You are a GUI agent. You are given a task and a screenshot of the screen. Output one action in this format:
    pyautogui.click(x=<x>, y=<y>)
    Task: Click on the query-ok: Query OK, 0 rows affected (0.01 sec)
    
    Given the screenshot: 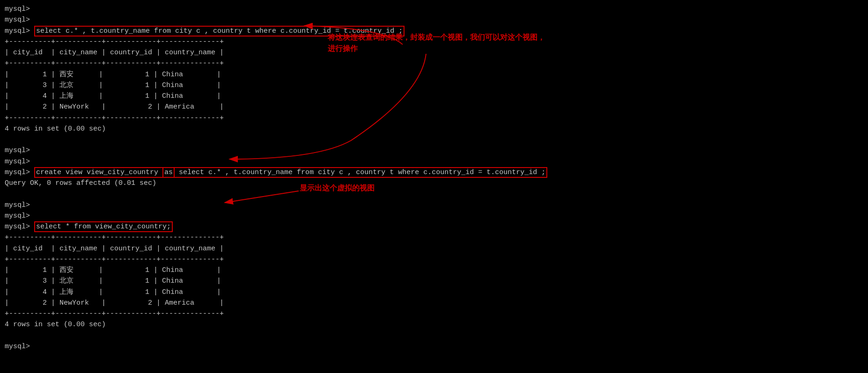 What is the action you would take?
    pyautogui.click(x=434, y=183)
    